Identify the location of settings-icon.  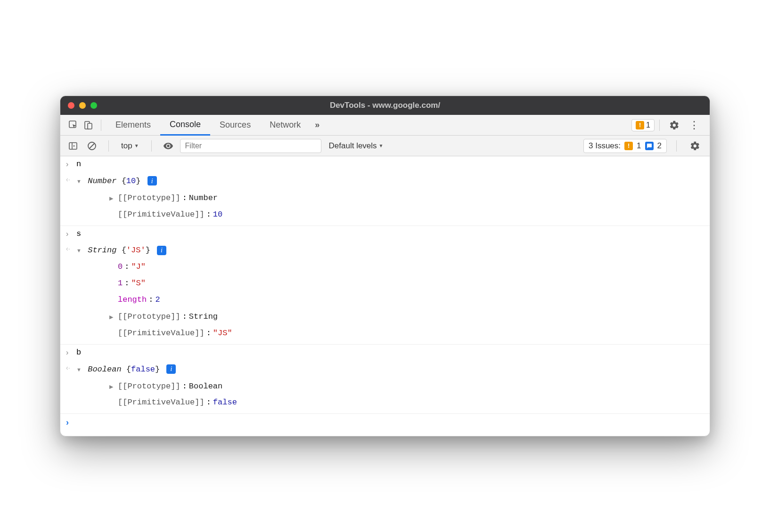
(674, 125).